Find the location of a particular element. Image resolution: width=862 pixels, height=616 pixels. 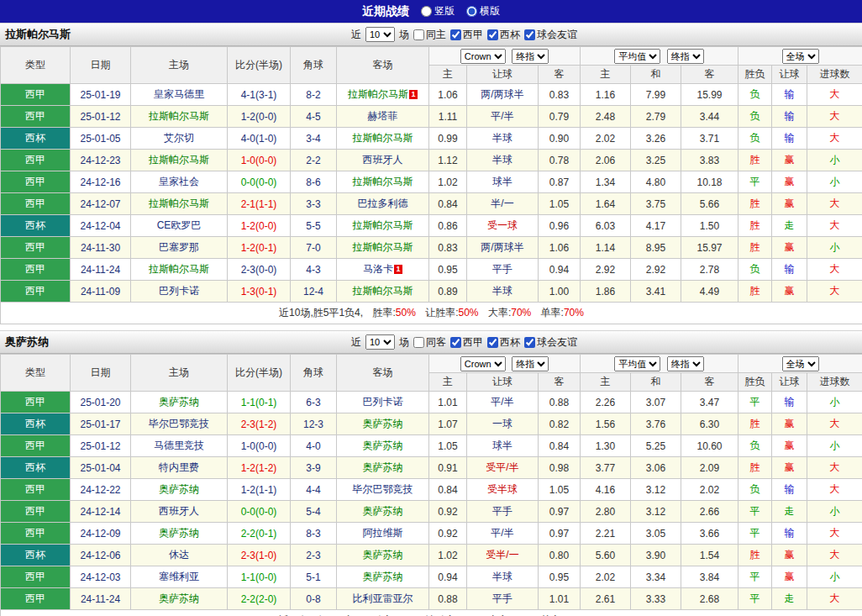

team-link: 阿拉维斯 is located at coordinates (383, 533).